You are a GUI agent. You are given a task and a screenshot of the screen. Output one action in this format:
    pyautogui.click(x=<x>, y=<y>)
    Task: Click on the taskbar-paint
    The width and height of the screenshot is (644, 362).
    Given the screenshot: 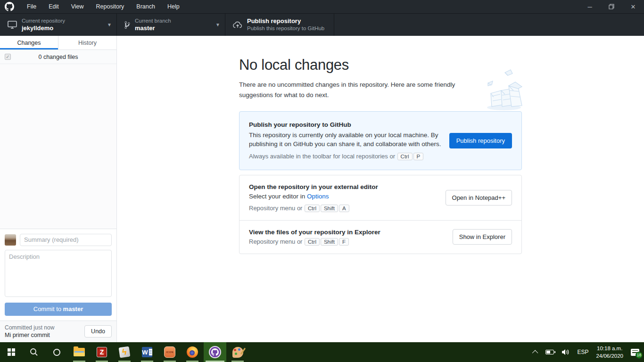 What is the action you would take?
    pyautogui.click(x=238, y=352)
    